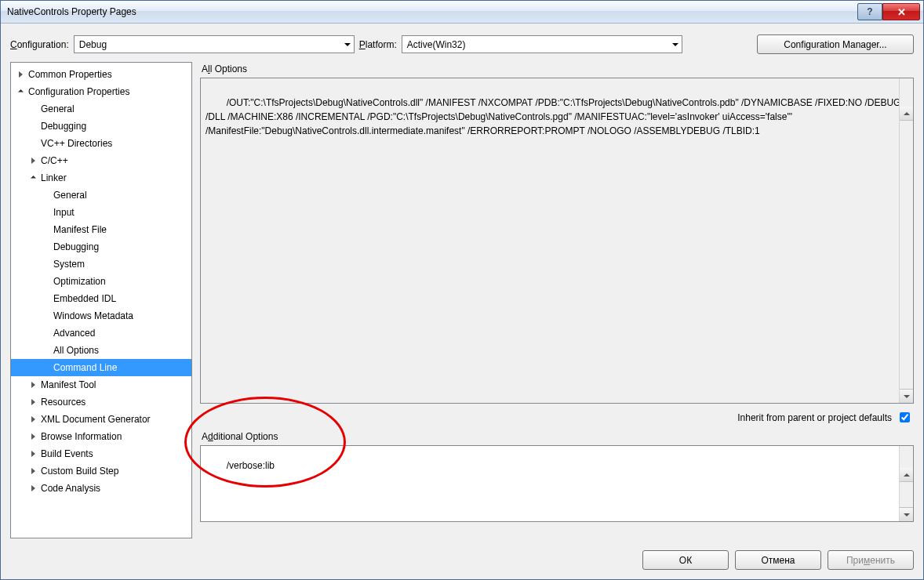 This screenshot has width=924, height=580. What do you see at coordinates (101, 281) in the screenshot?
I see `tree-linker-optimization: Optimization` at bounding box center [101, 281].